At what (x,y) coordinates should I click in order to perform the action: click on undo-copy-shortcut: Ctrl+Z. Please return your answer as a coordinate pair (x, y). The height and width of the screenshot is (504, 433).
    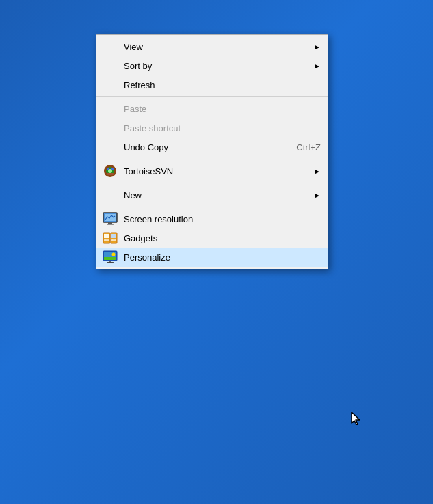
    Looking at the image, I should click on (298, 148).